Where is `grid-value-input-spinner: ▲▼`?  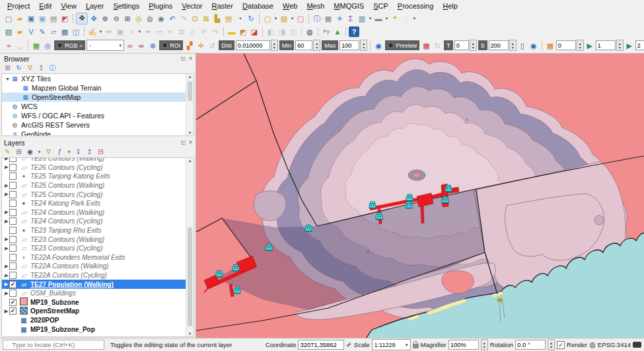 grid-value-input-spinner: ▲▼ is located at coordinates (580, 45).